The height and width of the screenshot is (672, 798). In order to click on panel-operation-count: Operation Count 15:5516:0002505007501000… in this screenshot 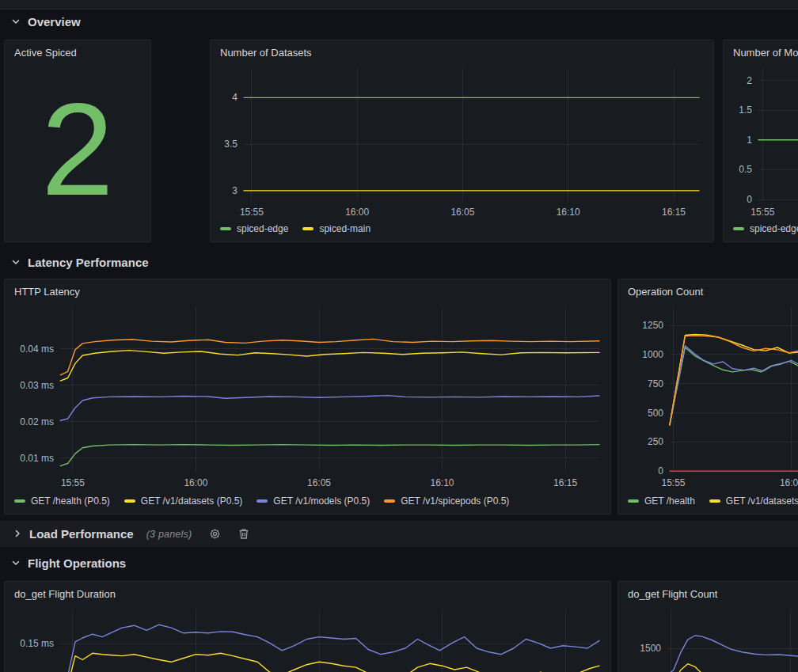, I will do `click(708, 397)`.